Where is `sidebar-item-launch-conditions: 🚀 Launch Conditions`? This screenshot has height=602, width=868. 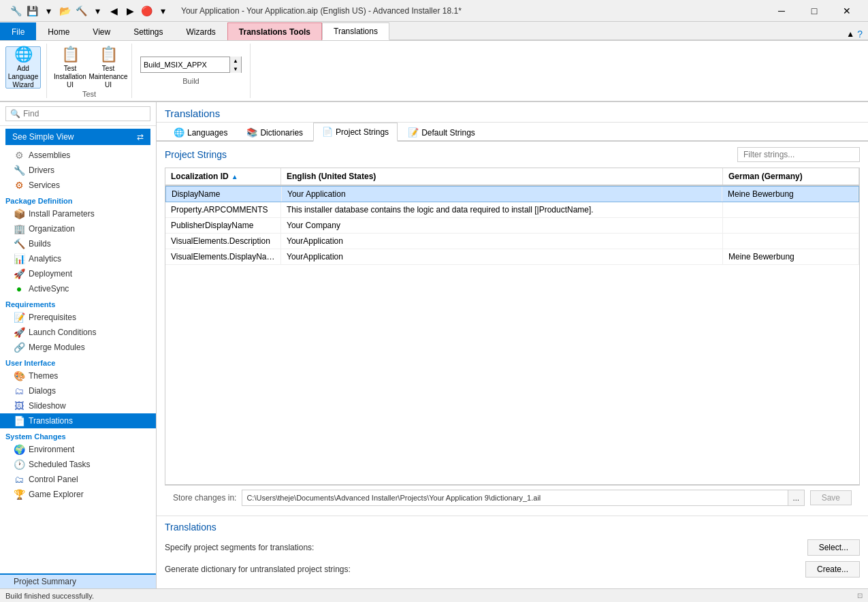
sidebar-item-launch-conditions: 🚀 Launch Conditions is located at coordinates (78, 332).